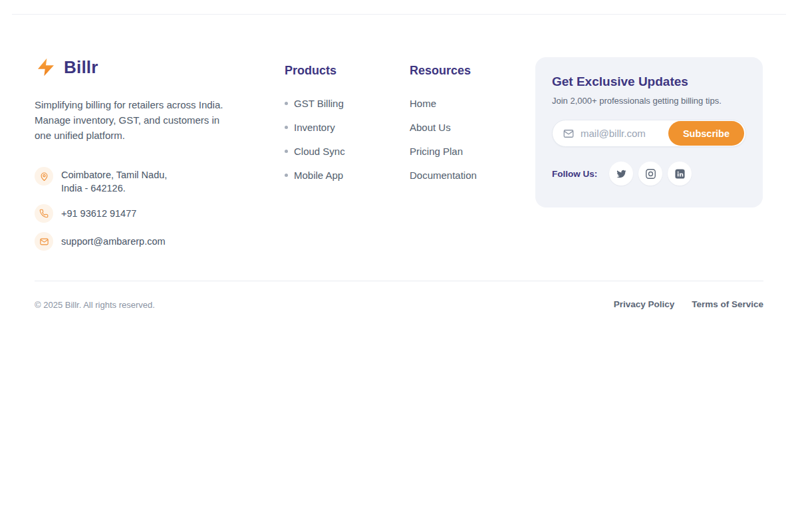 The height and width of the screenshot is (532, 798). Describe the element at coordinates (315, 70) in the screenshot. I see `products-title: Products` at that location.